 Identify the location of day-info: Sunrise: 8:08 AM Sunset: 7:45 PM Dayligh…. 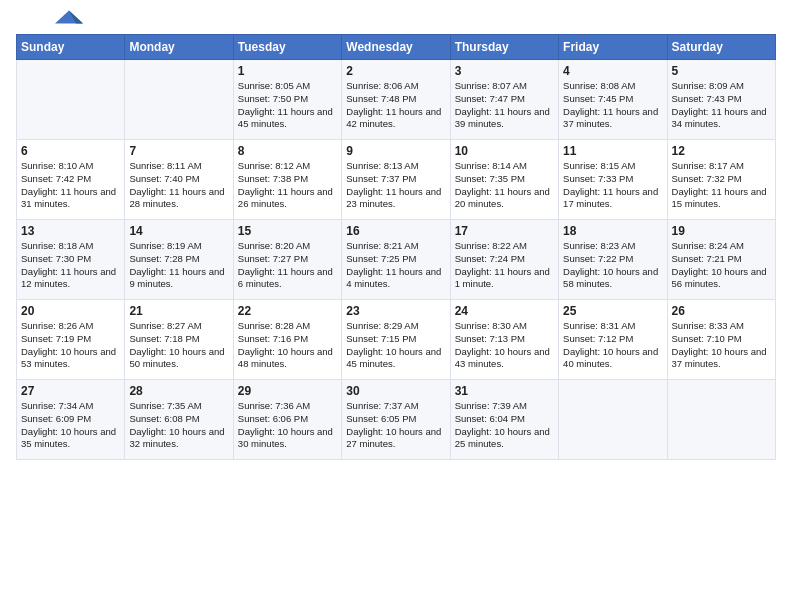
(612, 106).